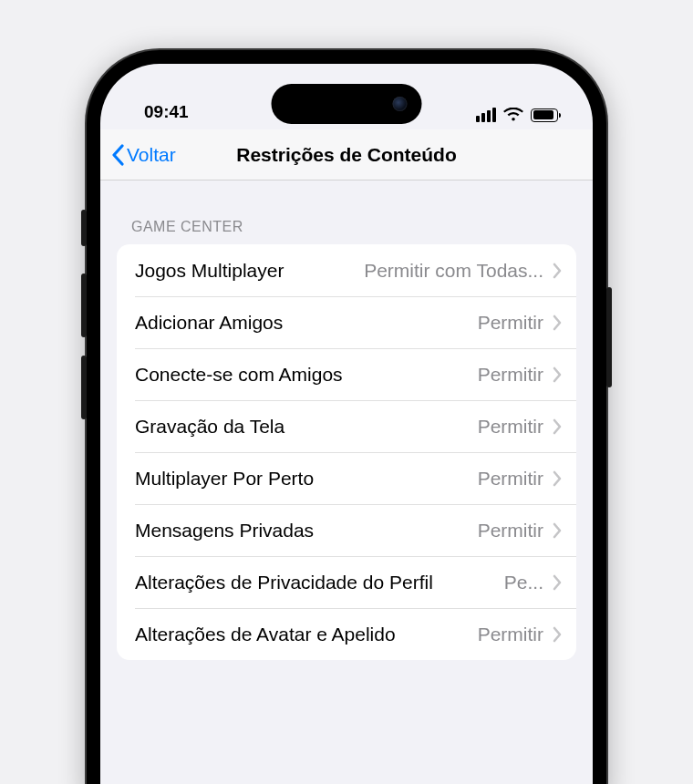 The image size is (693, 784). What do you see at coordinates (306, 531) in the screenshot?
I see `list-item-label: Mensagens Privadas` at bounding box center [306, 531].